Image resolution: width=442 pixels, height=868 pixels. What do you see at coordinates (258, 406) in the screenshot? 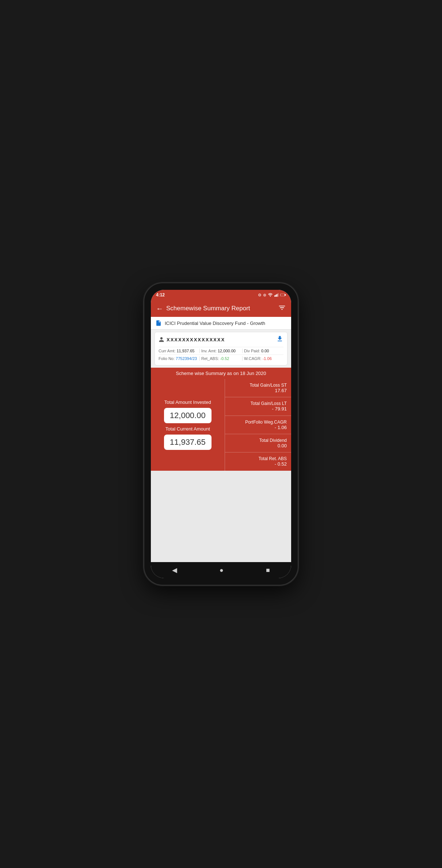
I see `summary-right-item: Total Gain/Loss LT- 79.91` at bounding box center [258, 406].